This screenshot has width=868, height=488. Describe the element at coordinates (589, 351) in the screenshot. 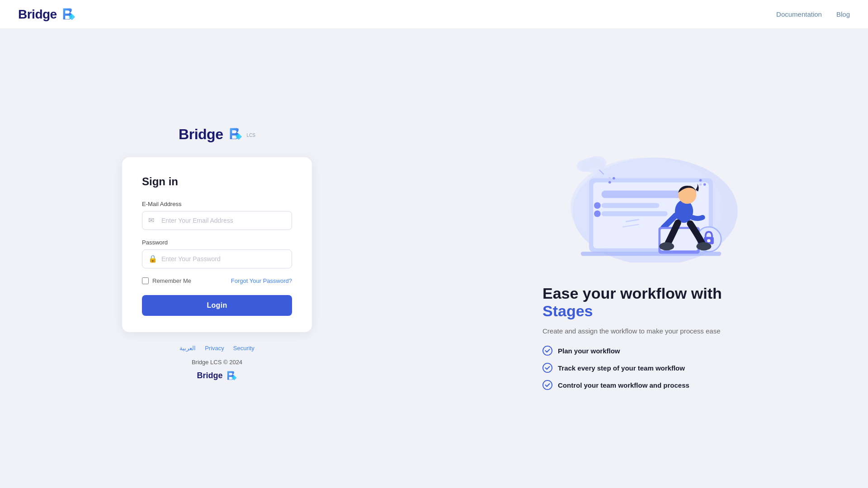

I see `feature-text-1: Plan your workflow` at that location.